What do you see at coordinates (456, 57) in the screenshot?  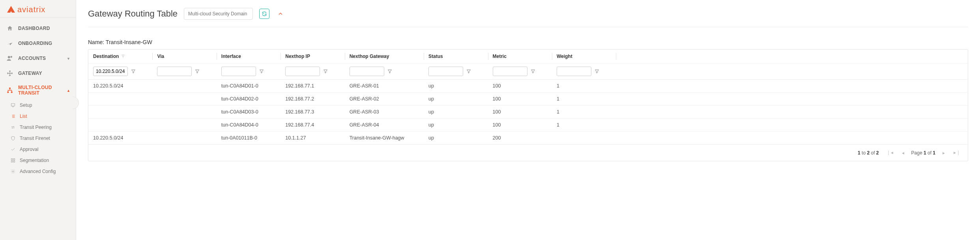 I see `col-status: Status` at bounding box center [456, 57].